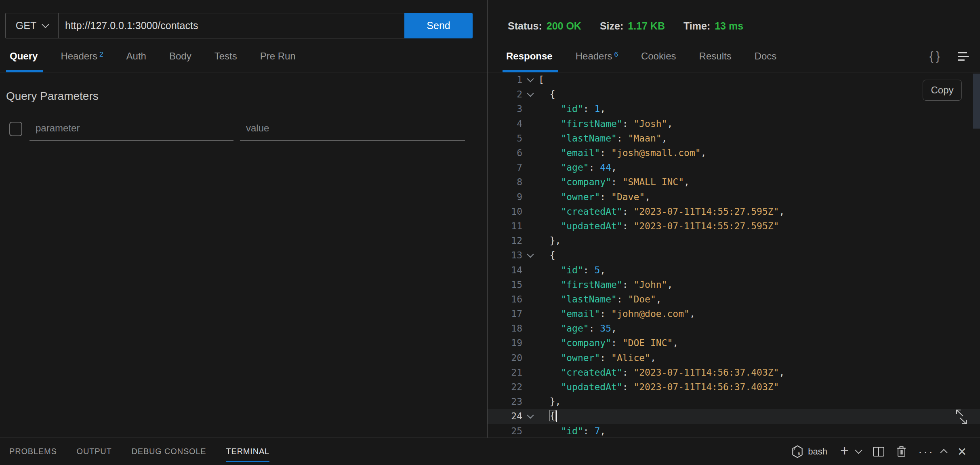 This screenshot has width=980, height=465. What do you see at coordinates (53, 96) in the screenshot?
I see `query-parameters-title: Query Parameters` at bounding box center [53, 96].